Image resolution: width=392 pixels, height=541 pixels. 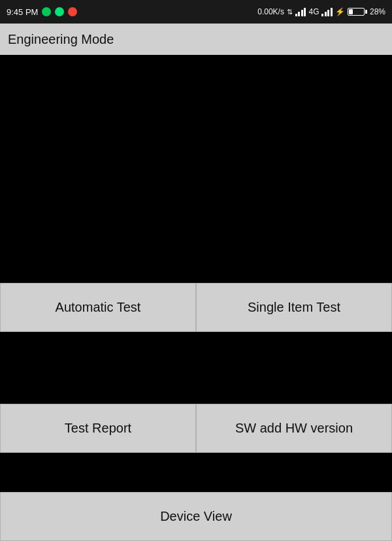 I want to click on device-view-button: Device View, so click(x=196, y=516).